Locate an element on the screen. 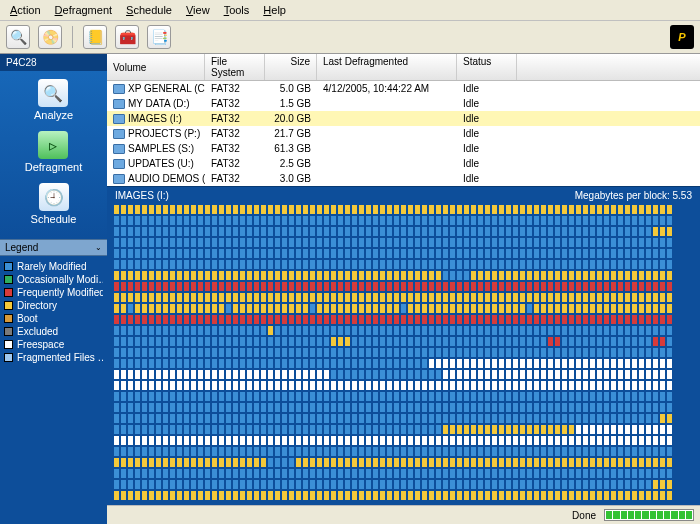  toolbar-defragment-icon: 📀 is located at coordinates (50, 37).